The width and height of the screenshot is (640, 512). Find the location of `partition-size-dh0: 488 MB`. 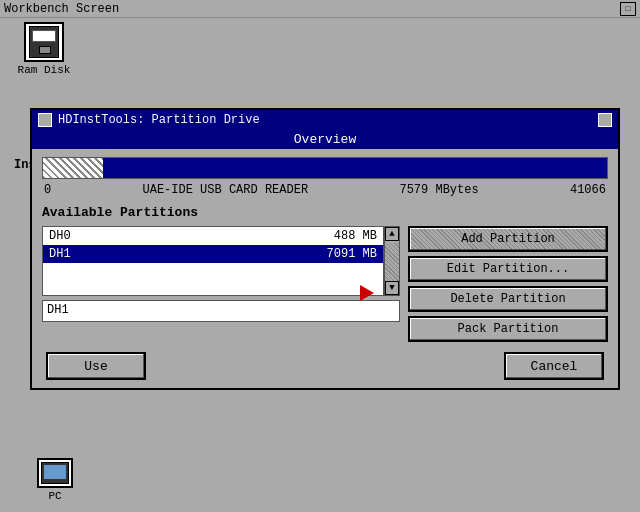

partition-size-dh0: 488 MB is located at coordinates (356, 236).